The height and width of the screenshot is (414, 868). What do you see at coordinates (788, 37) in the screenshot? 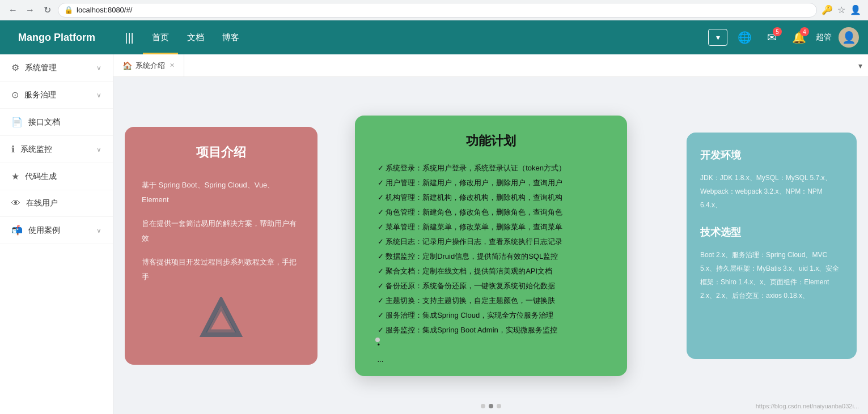
I see `nav-right: ▾ 🌐 ✉ 5 🔔 4 超管 👤` at bounding box center [788, 37].